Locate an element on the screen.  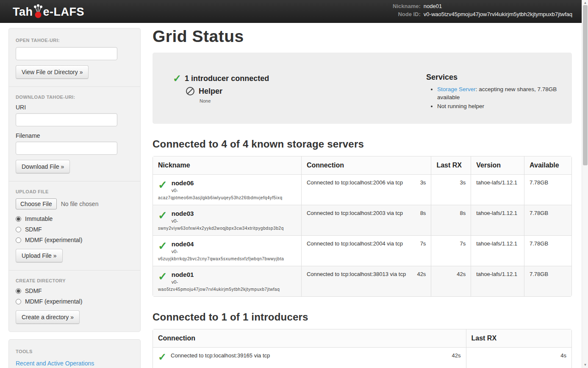
introducer-status-text: 1 introducer connected is located at coordinates (227, 79).